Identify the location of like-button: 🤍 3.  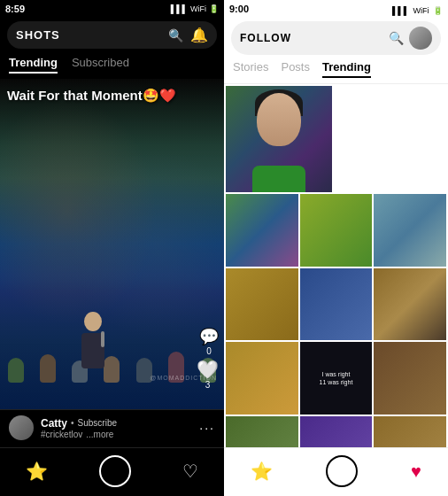
(207, 374).